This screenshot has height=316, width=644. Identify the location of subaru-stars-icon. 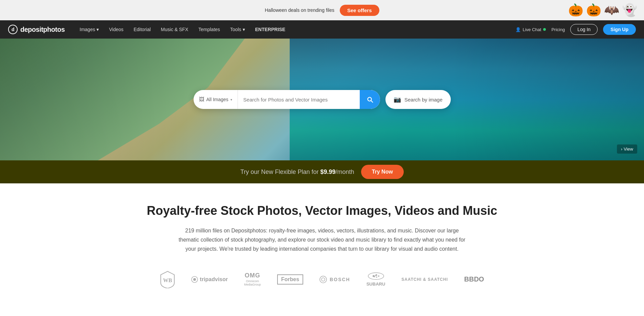
(376, 276).